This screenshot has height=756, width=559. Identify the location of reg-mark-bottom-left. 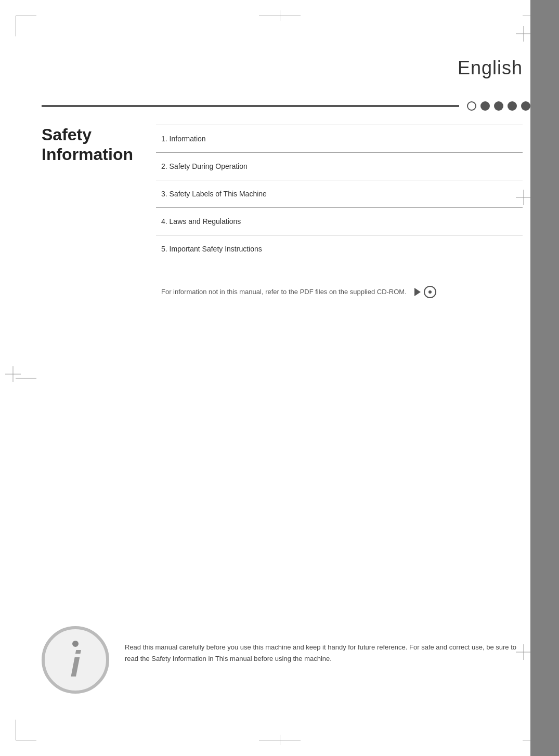
(26, 730).